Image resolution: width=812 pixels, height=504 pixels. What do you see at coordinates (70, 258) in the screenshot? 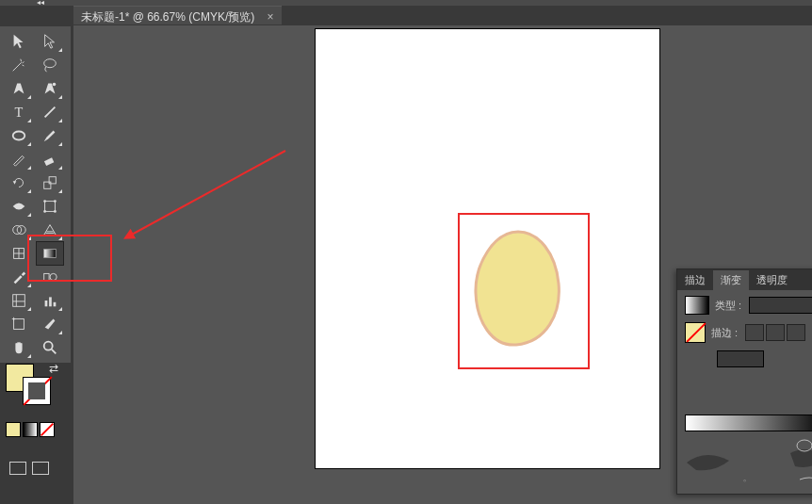
I see `annotation-rect-toolbox` at bounding box center [70, 258].